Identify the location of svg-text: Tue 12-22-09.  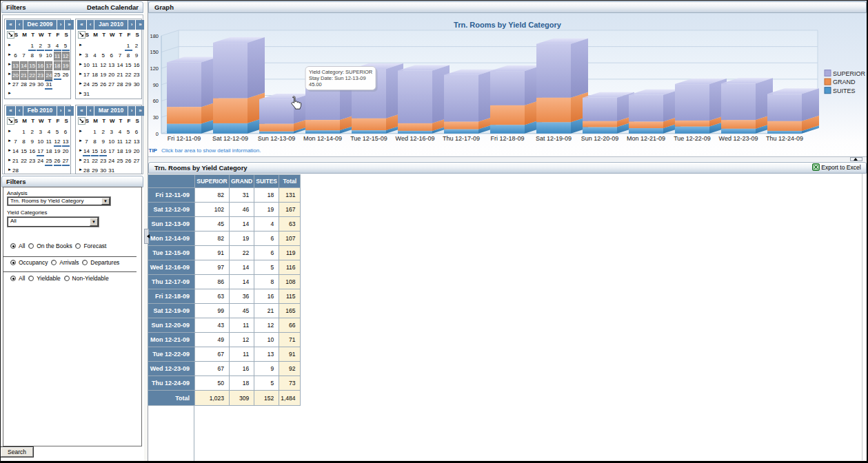
(692, 138).